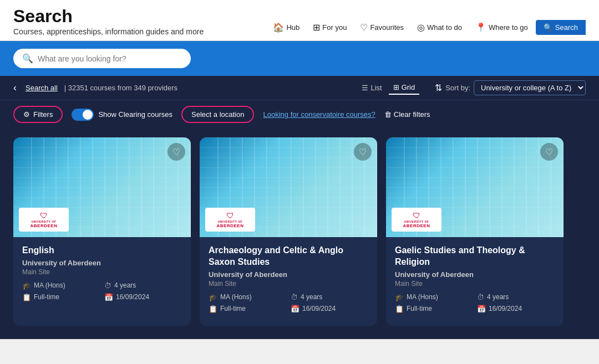 The width and height of the screenshot is (599, 364). Describe the element at coordinates (43, 114) in the screenshot. I see `filters-button-label: Filters` at that location.